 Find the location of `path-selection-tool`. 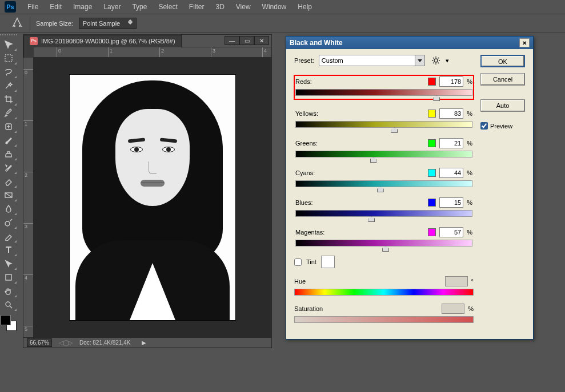

path-selection-tool is located at coordinates (9, 264).